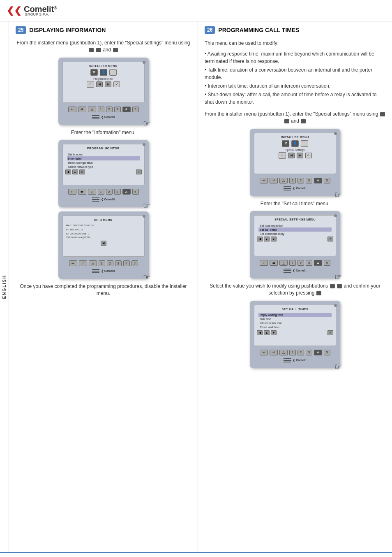  I want to click on num-btn-menu-5: ⇌, so click(274, 263).